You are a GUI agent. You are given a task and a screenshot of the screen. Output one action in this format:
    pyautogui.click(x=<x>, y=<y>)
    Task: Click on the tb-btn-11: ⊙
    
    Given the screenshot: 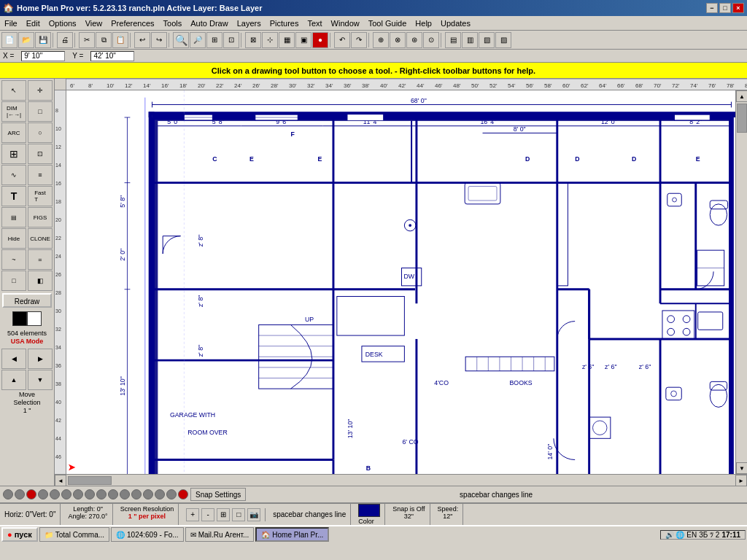 What is the action you would take?
    pyautogui.click(x=431, y=40)
    